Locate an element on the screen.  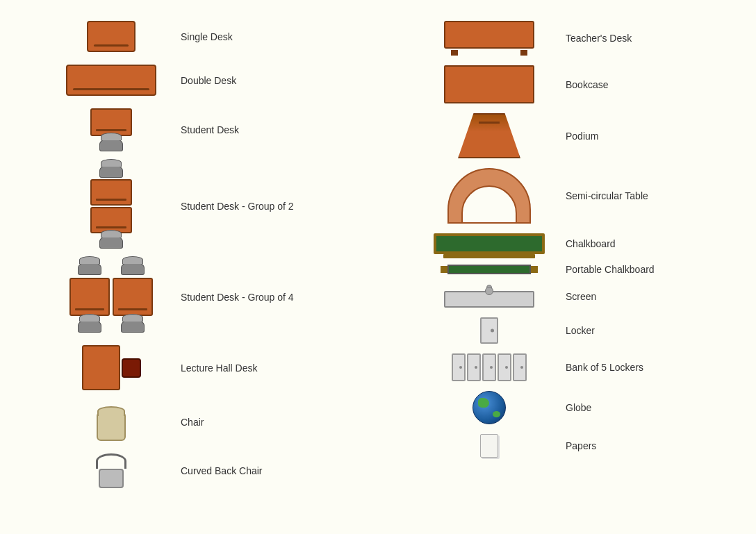
double-desk-icon is located at coordinates (111, 81).